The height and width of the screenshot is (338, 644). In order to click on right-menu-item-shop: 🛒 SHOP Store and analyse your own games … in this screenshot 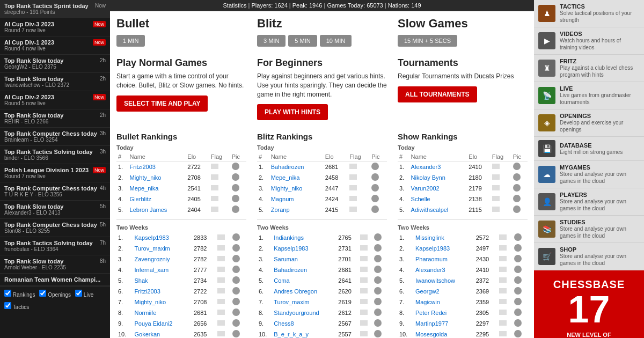, I will do `click(589, 256)`.